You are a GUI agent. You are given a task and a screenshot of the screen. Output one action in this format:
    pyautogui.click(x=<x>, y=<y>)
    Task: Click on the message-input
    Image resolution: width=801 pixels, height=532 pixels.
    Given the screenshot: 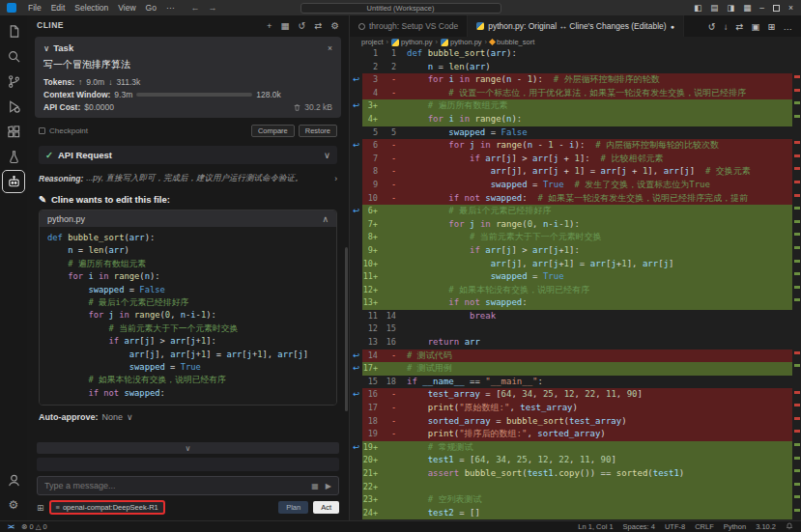 What is the action you would take?
    pyautogui.click(x=178, y=486)
    